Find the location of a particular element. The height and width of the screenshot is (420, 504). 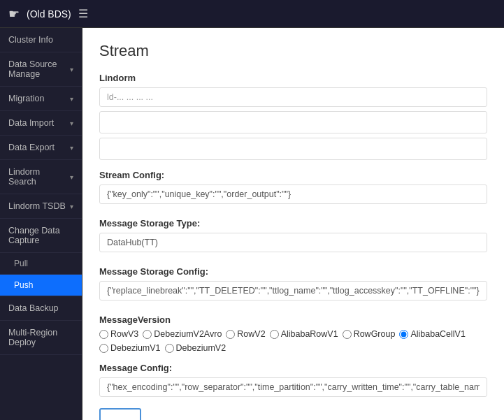

cursor-icon: ☛ is located at coordinates (14, 14).